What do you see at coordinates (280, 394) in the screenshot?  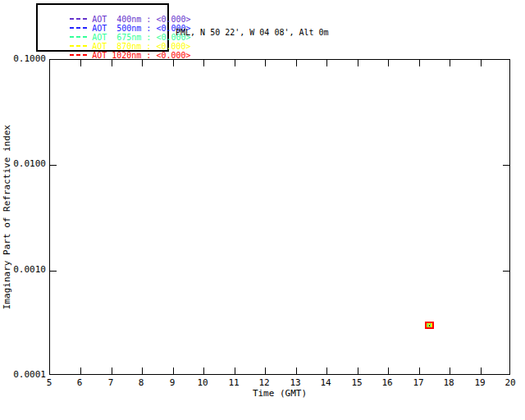 I see `x-axis-title: Time (GMT)` at bounding box center [280, 394].